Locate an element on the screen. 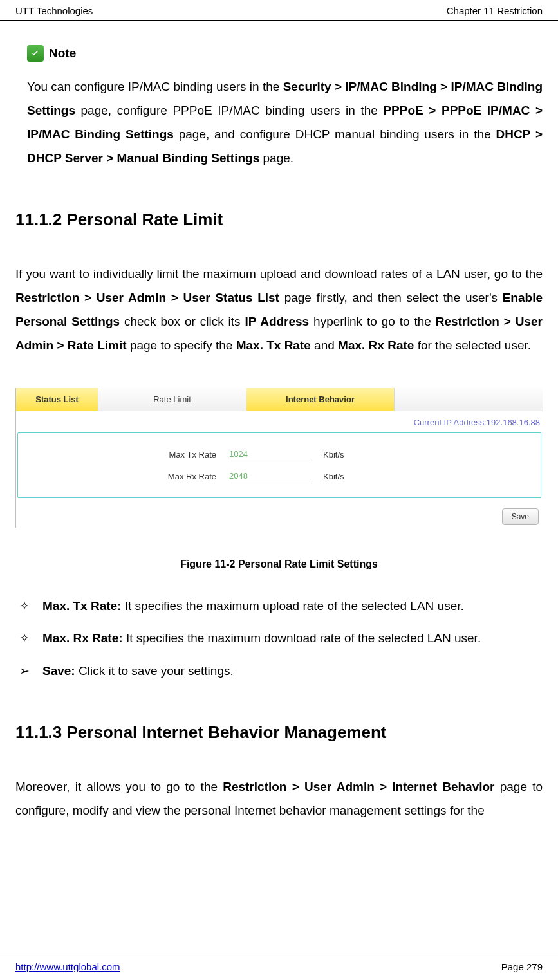  s112-seg2: page firstly, and then select the user's is located at coordinates (394, 297).